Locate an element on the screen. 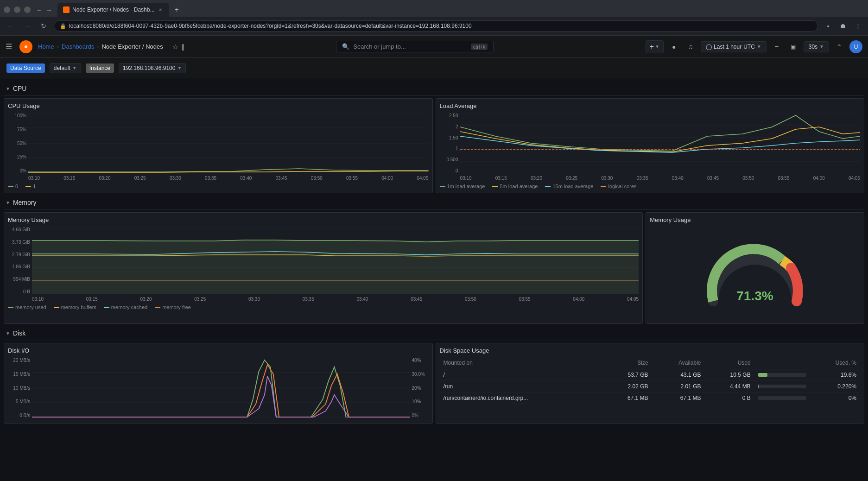  legend-dot-cores is located at coordinates (603, 186).